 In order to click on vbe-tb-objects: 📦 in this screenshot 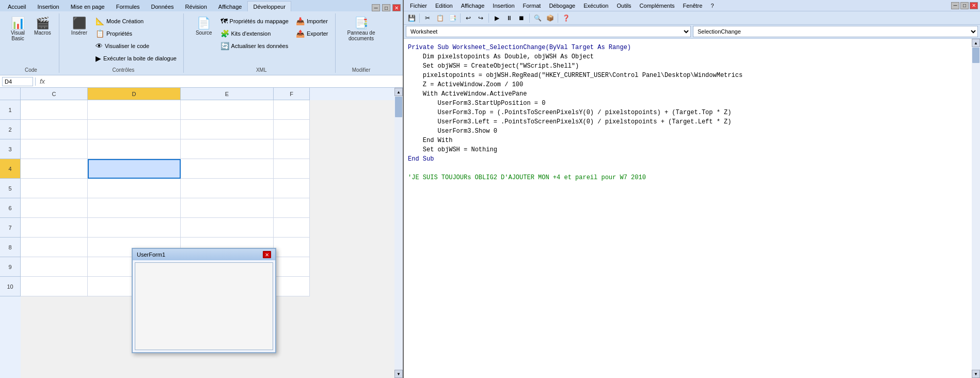, I will do `click(550, 18)`.